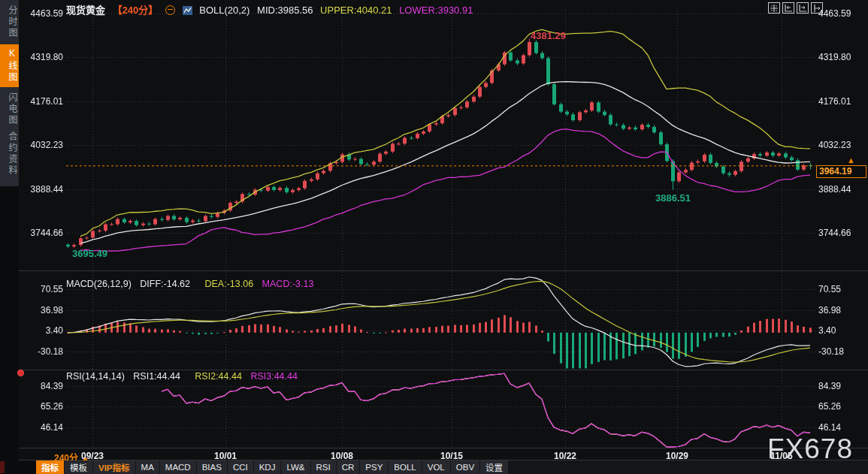 The height and width of the screenshot is (474, 868). I want to click on rsi-panel-header: RSI(14,14,14) RSI1:44.44 RSI2:44.44 RSI3…, so click(185, 376).